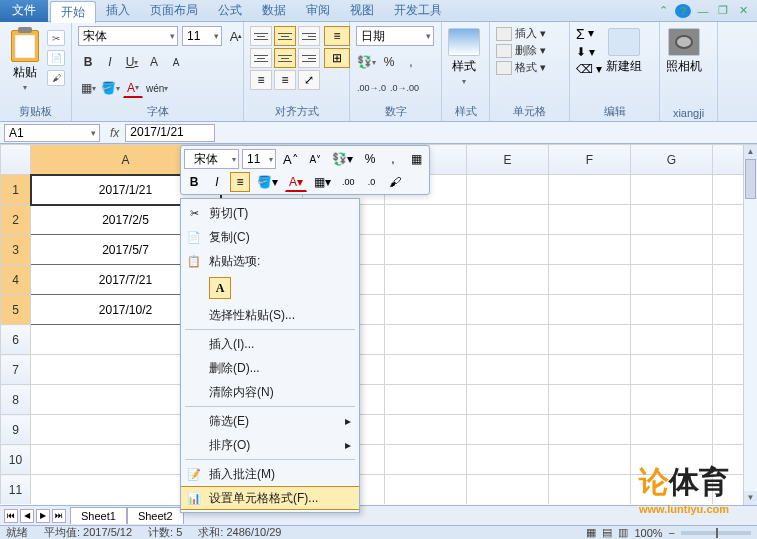 Image resolution: width=757 pixels, height=539 pixels. What do you see at coordinates (16, 370) in the screenshot?
I see `row-header: 7` at bounding box center [16, 370].